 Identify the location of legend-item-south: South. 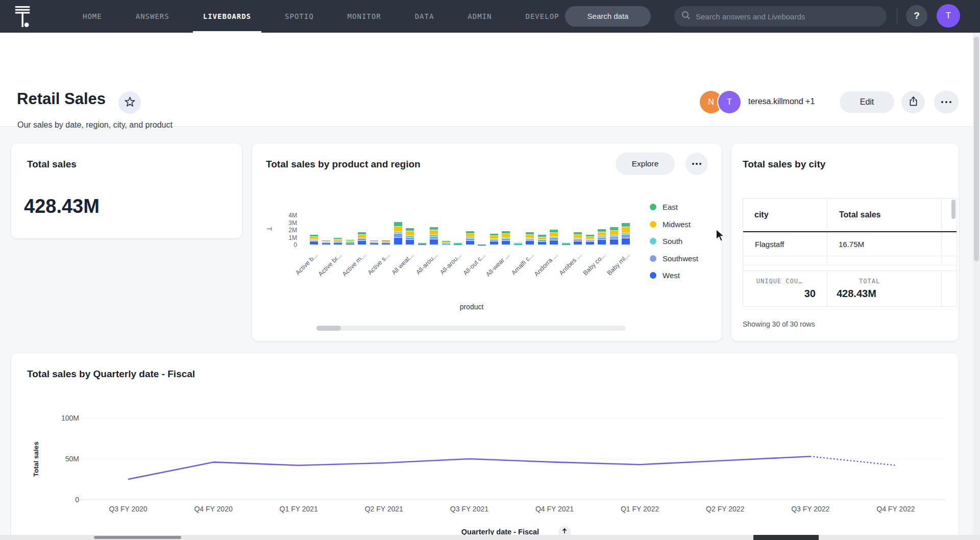
(666, 241).